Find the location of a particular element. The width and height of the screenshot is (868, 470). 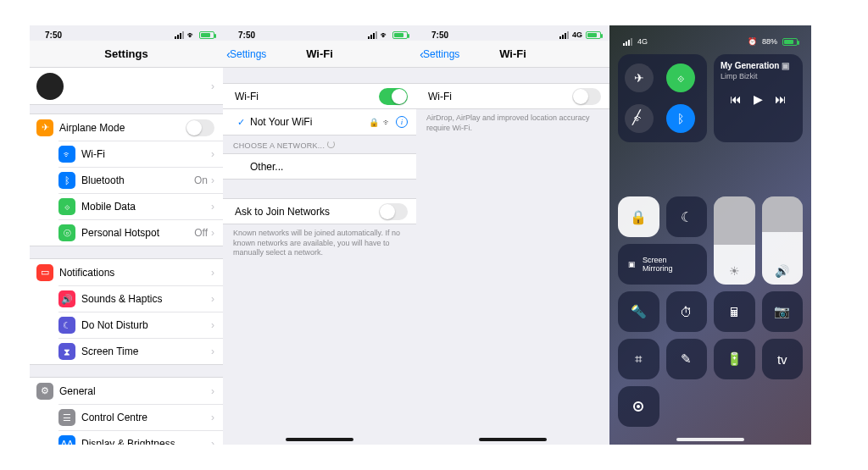

row-mobile-data: ⟐ Mobile Data › is located at coordinates (141, 207).